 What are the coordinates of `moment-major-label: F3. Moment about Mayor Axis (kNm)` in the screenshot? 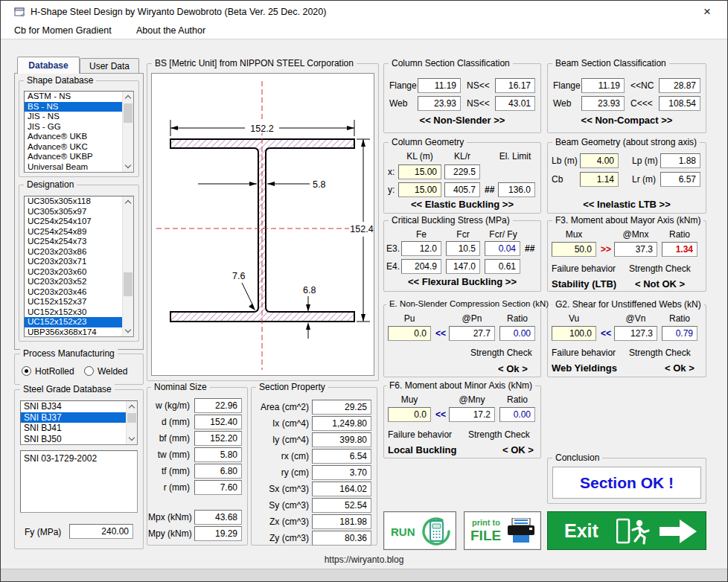 It's located at (628, 220).